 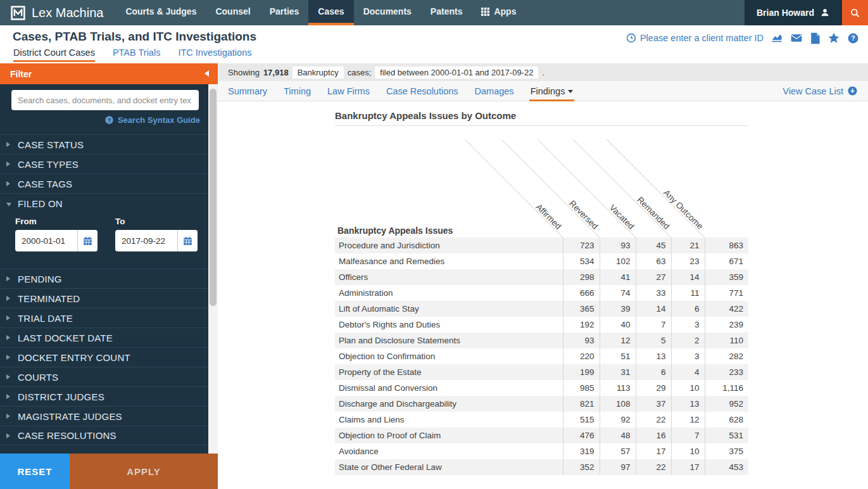 I want to click on cell-value: 16, so click(x=653, y=436).